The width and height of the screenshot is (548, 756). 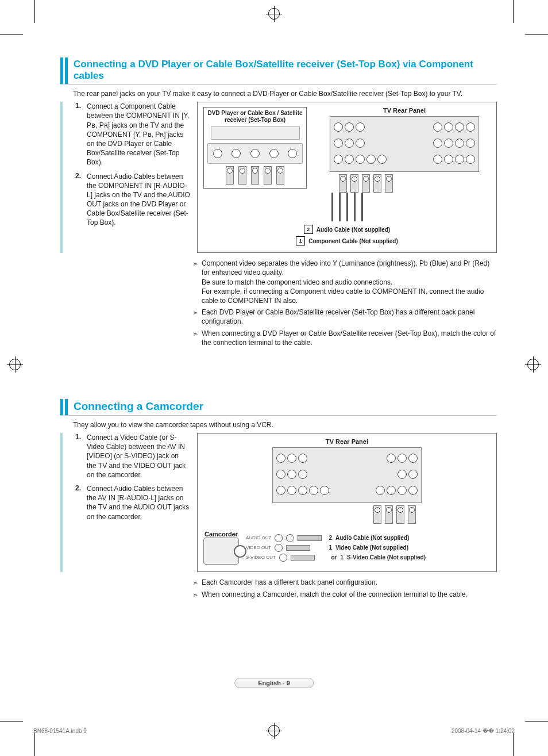 What do you see at coordinates (138, 456) in the screenshot?
I see `step-text: Connect a Video Cable (or S-Video Cable)…` at bounding box center [138, 456].